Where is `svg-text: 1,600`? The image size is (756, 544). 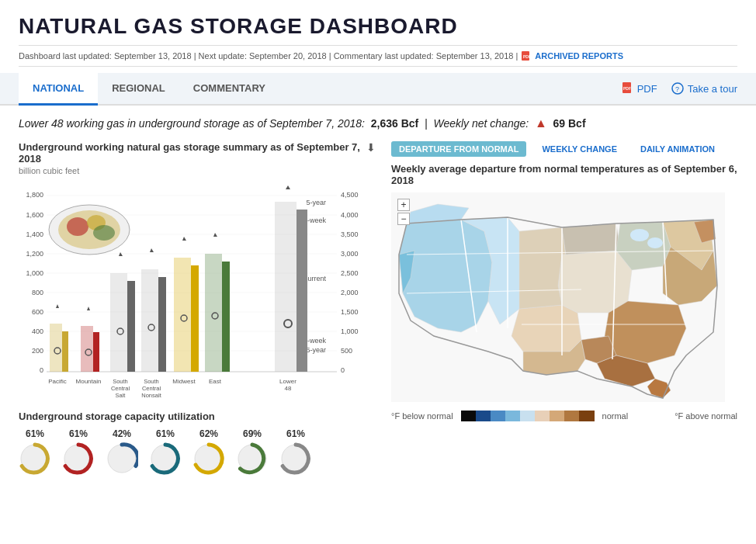 svg-text: 1,600 is located at coordinates (34, 215).